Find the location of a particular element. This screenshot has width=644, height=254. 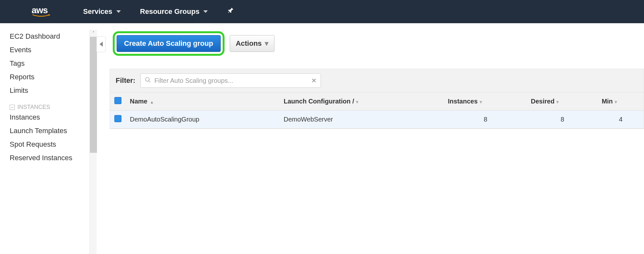

col-desired: Desired▾ is located at coordinates (562, 102).